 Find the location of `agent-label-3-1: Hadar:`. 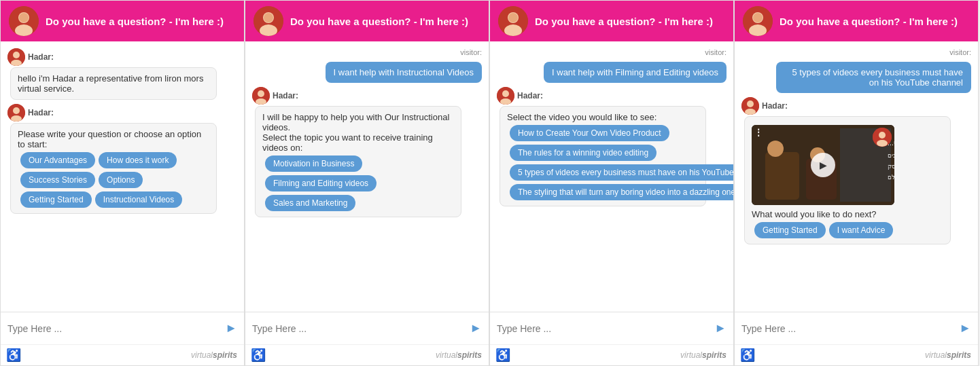

agent-label-3-1: Hadar: is located at coordinates (612, 96).